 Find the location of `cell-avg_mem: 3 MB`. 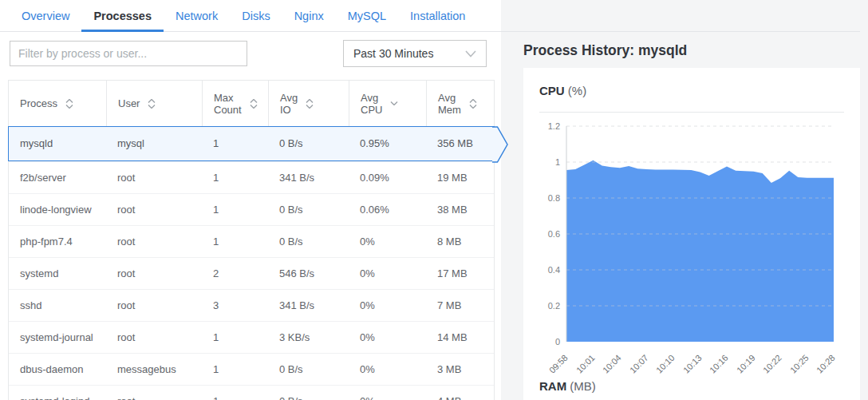

cell-avg_mem: 3 MB is located at coordinates (461, 369).